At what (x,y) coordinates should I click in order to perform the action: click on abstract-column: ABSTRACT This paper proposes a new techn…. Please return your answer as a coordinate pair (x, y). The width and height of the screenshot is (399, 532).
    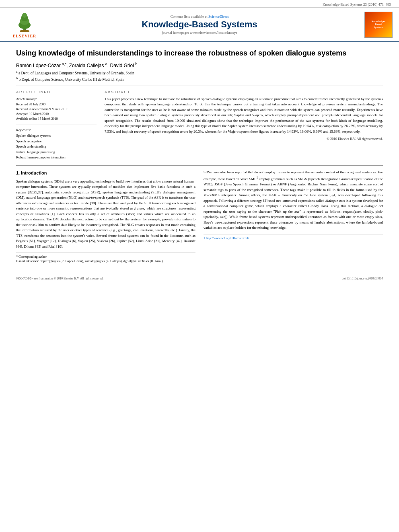
    Looking at the image, I should click on (244, 125).